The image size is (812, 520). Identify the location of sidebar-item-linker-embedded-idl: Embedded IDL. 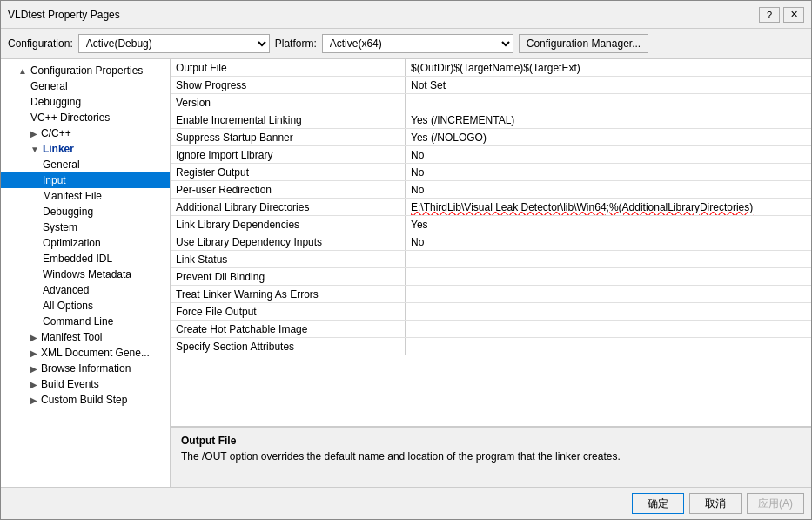
(85, 259).